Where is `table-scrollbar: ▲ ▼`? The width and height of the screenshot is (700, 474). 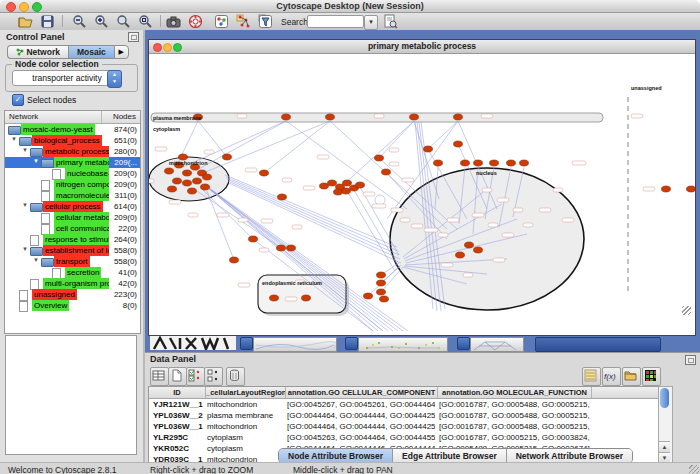 table-scrollbar: ▲ ▼ is located at coordinates (666, 426).